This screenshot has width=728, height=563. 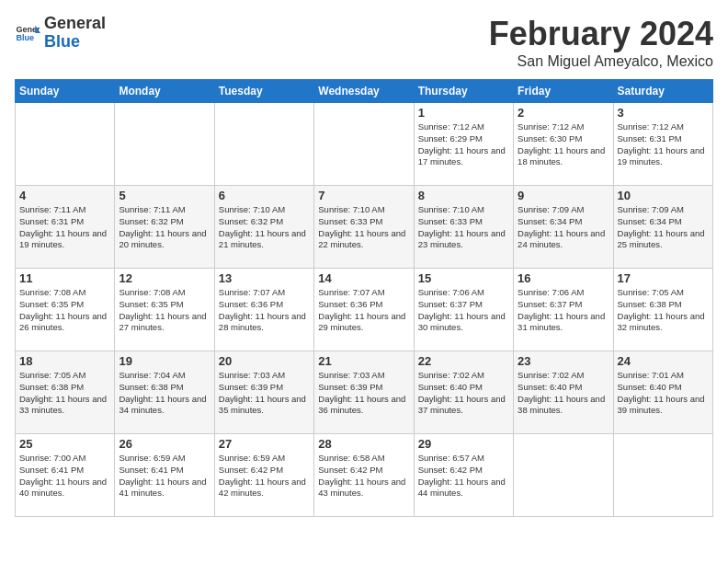 What do you see at coordinates (664, 361) in the screenshot?
I see `day-number: 24` at bounding box center [664, 361].